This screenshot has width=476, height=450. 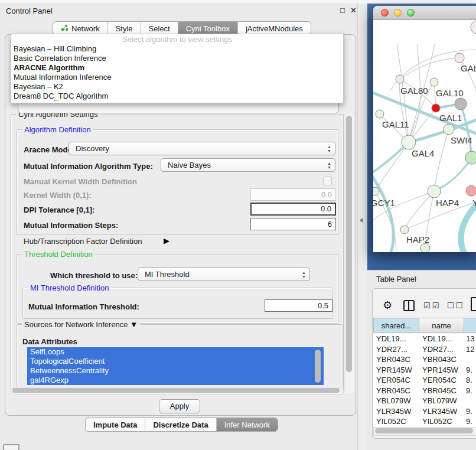 What do you see at coordinates (425, 350) in the screenshot?
I see `table-row: YDR27...YDR27...12` at bounding box center [425, 350].